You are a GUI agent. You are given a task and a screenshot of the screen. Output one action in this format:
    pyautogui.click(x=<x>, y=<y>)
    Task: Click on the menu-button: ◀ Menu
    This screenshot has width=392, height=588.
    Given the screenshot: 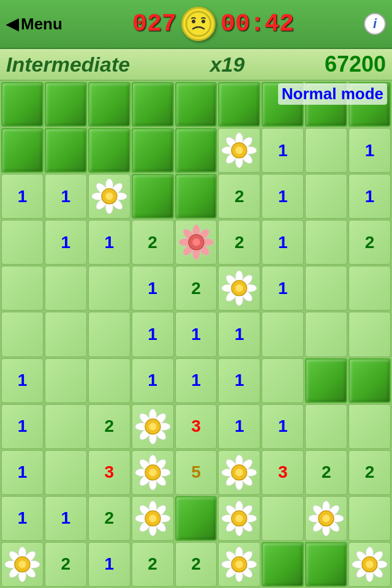 What is the action you would take?
    pyautogui.click(x=34, y=24)
    